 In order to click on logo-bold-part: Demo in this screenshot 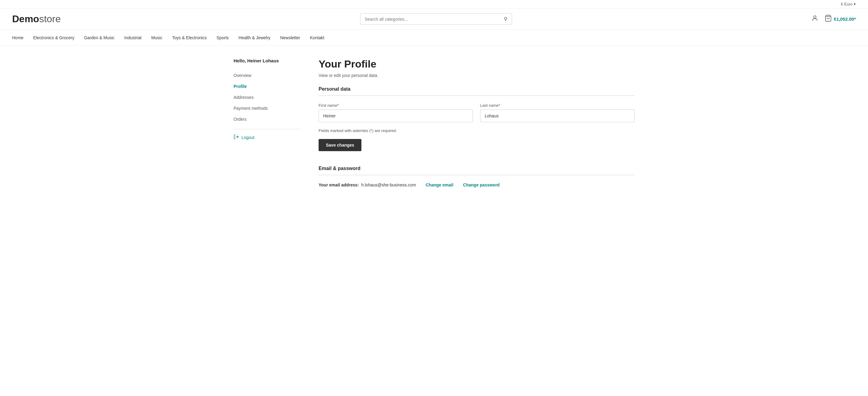, I will do `click(26, 19)`.